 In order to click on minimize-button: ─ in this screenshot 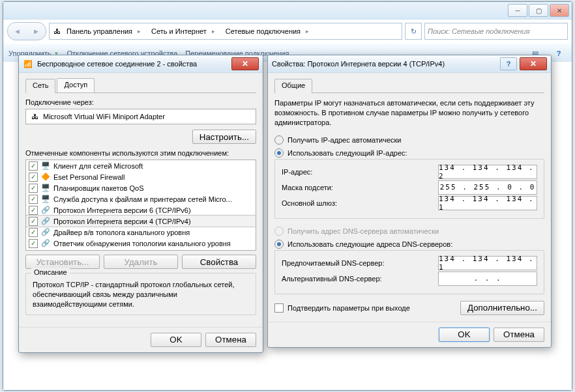, I will do `click(518, 10)`.